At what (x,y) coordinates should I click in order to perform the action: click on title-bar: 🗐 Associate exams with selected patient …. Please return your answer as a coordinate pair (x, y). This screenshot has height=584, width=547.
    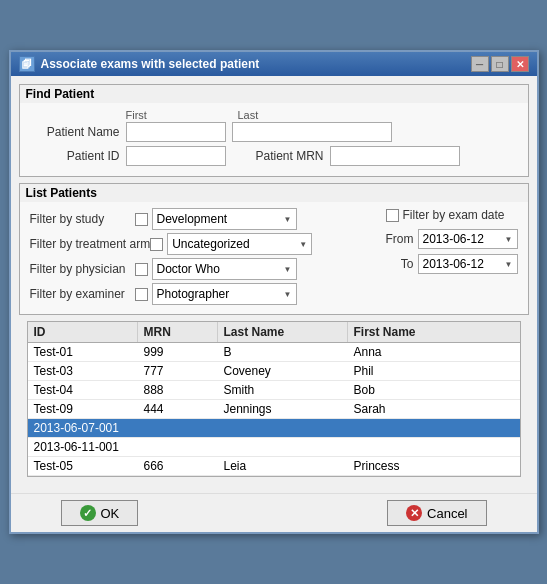
    Looking at the image, I should click on (274, 64).